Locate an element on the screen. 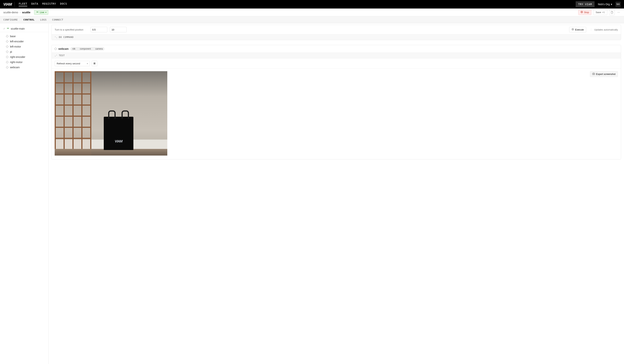 This screenshot has width=624, height=364. do-command-header: ⌃⌄ DO COMMAND is located at coordinates (336, 37).